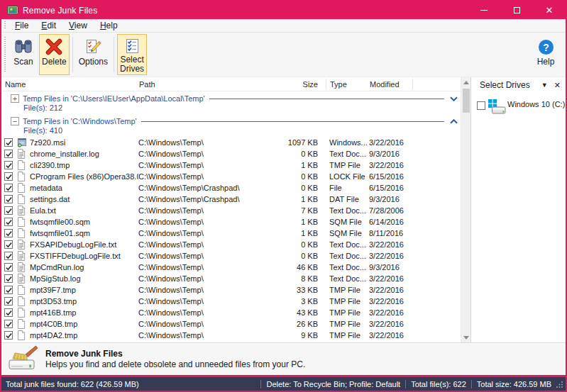  I want to click on resize-grip, so click(559, 386).